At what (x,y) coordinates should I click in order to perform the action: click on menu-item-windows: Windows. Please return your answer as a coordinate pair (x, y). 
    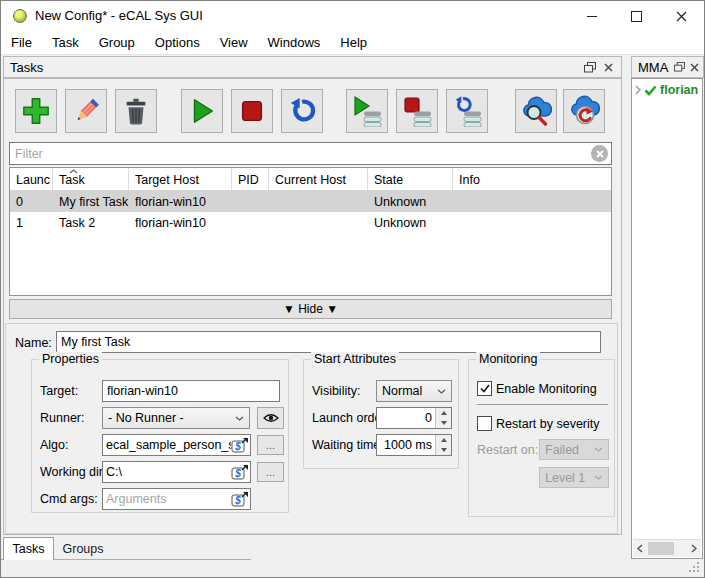
    Looking at the image, I should click on (294, 43).